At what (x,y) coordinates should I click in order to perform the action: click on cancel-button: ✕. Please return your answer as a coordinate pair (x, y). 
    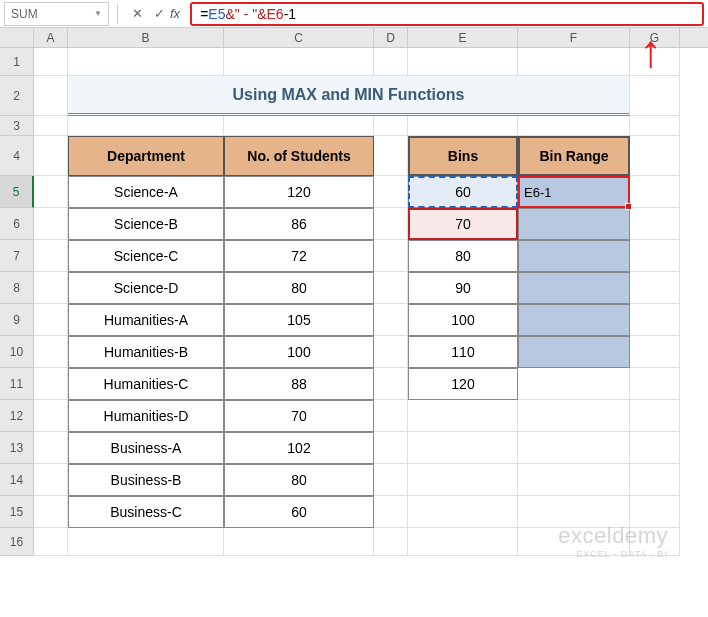
    Looking at the image, I should click on (137, 14).